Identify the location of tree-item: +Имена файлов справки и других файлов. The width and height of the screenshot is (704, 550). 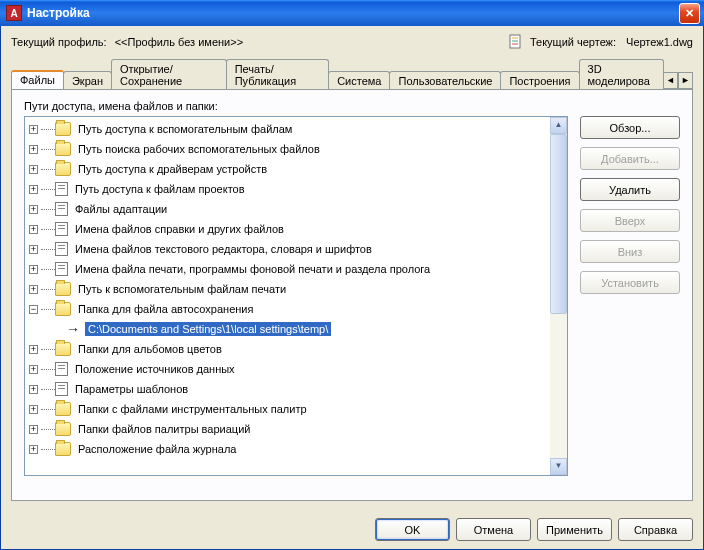
(288, 229).